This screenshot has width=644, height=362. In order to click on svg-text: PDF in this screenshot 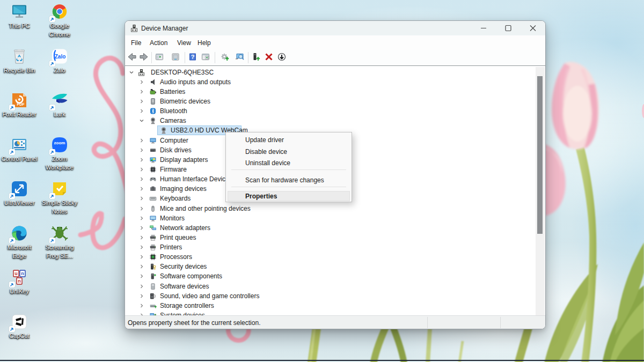, I will do `click(21, 104)`.